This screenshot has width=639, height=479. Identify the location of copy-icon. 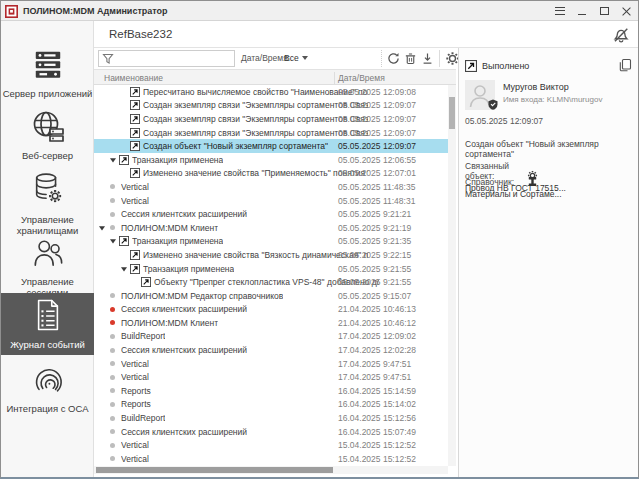
(625, 65).